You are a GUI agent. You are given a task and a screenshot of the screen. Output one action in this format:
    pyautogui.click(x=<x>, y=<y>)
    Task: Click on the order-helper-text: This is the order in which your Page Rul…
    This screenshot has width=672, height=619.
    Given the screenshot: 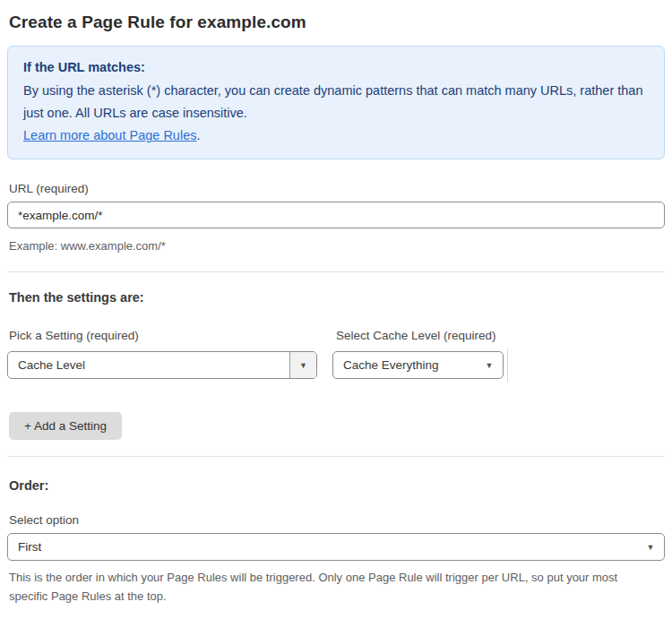 What is the action you would take?
    pyautogui.click(x=332, y=587)
    